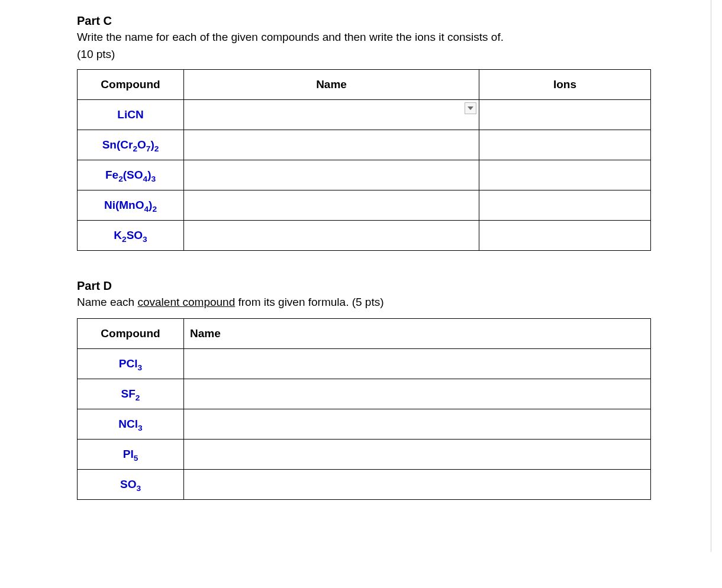 The height and width of the screenshot is (588, 722). I want to click on part-d-instructions-post: from its given formula. (5 pts), so click(309, 302).